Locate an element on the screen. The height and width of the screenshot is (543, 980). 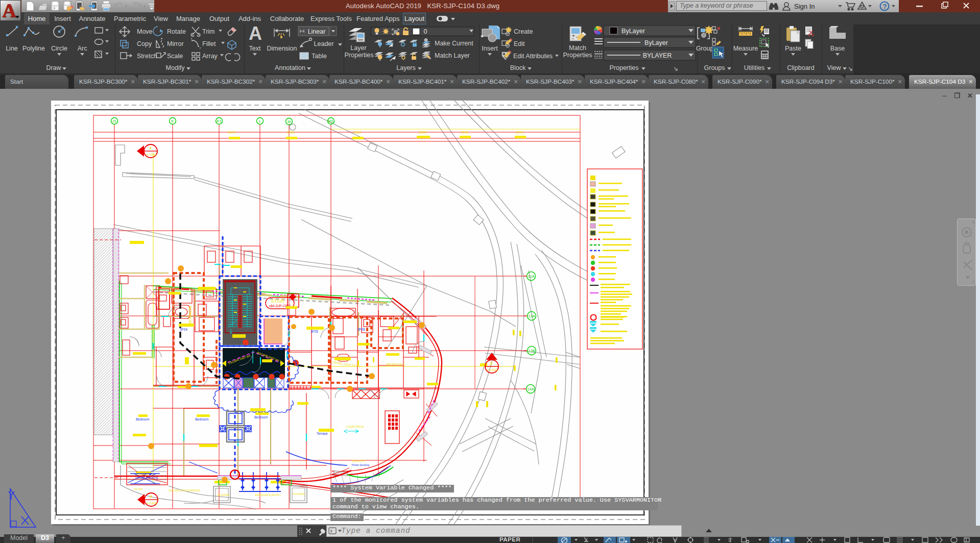
svg-text: 14A is located at coordinates (530, 389).